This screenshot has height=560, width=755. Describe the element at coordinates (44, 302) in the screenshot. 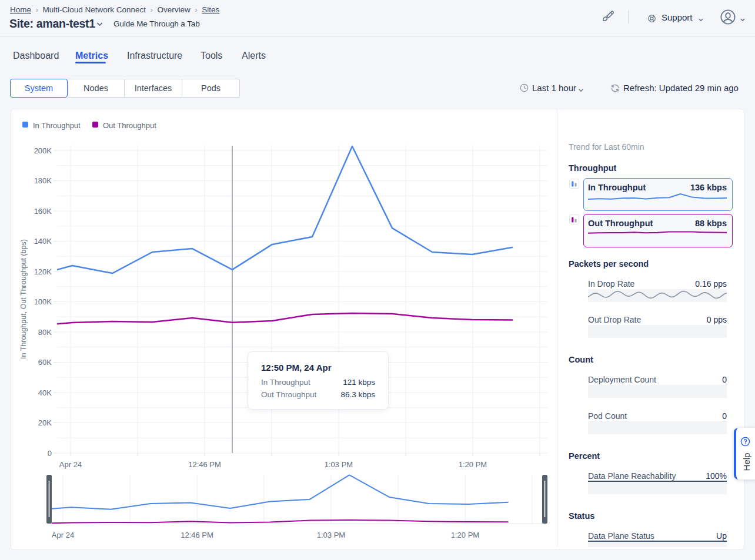

I see `svg-text: 100K` at that location.